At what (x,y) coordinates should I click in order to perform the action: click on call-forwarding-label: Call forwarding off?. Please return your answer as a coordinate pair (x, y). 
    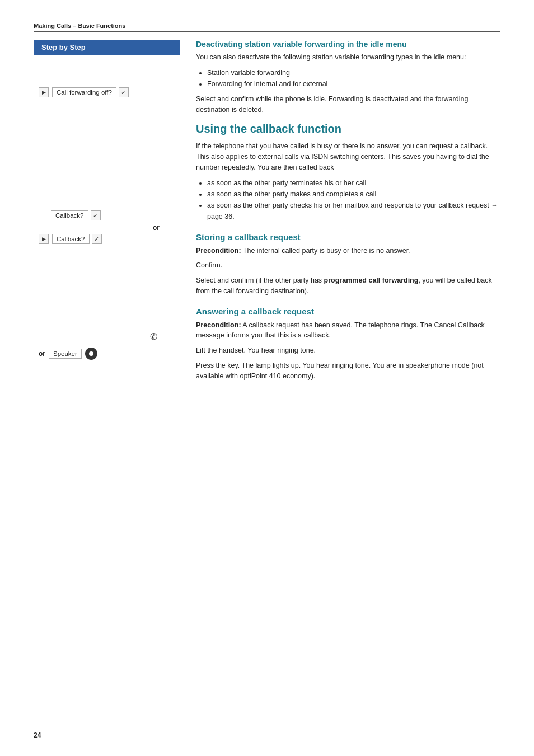
    Looking at the image, I should click on (84, 92).